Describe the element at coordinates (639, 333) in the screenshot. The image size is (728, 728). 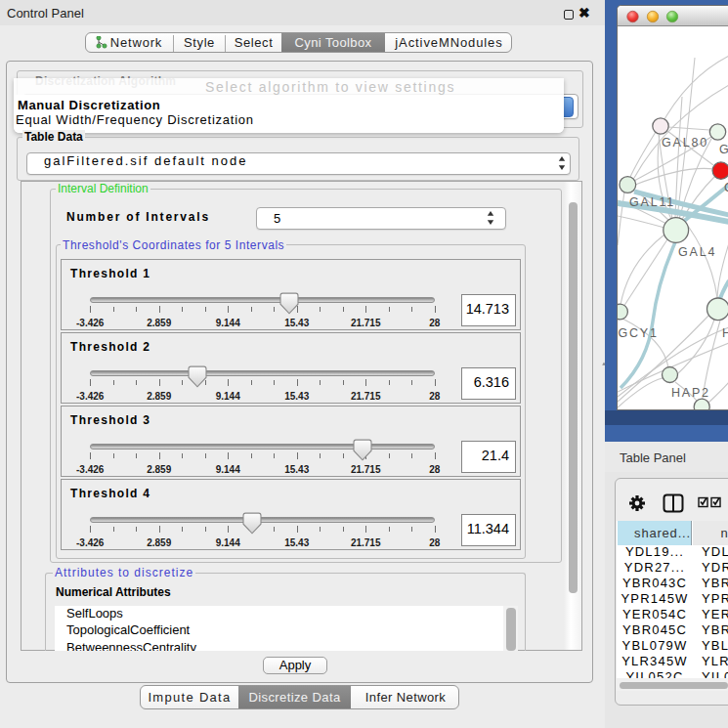
I see `svg-text: GCY1` at that location.